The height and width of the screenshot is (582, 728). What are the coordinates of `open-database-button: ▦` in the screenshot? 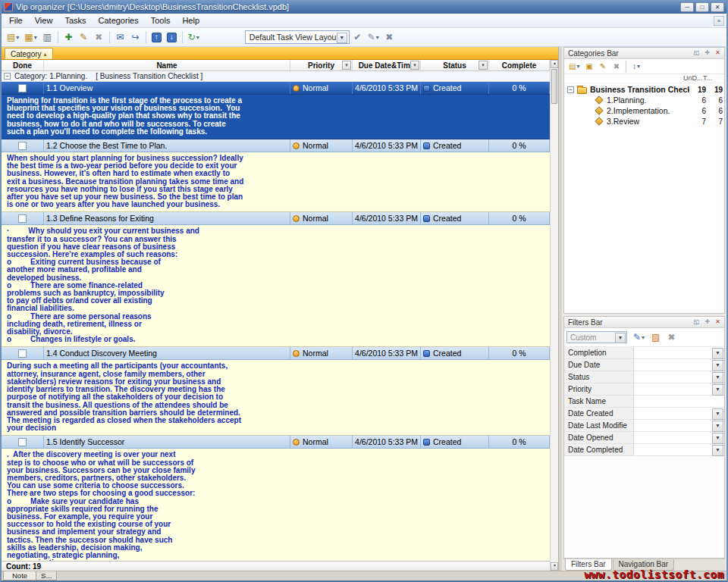 It's located at (30, 37).